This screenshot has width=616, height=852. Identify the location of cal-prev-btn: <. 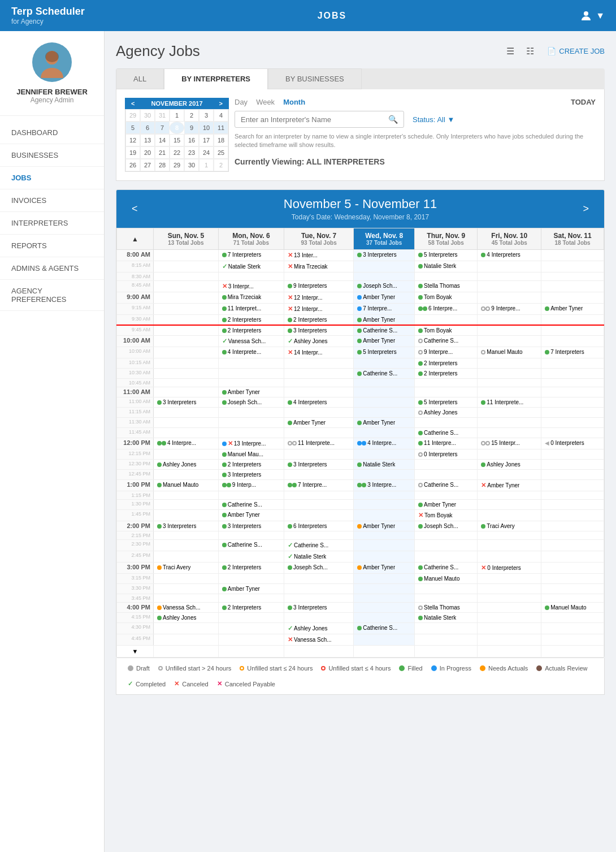
(135, 209).